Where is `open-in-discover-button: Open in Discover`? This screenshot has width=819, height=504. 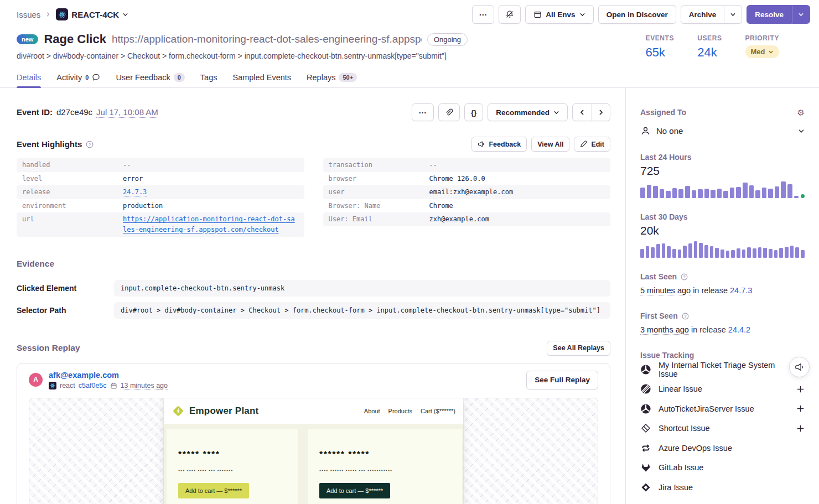 open-in-discover-button: Open in Discover is located at coordinates (637, 14).